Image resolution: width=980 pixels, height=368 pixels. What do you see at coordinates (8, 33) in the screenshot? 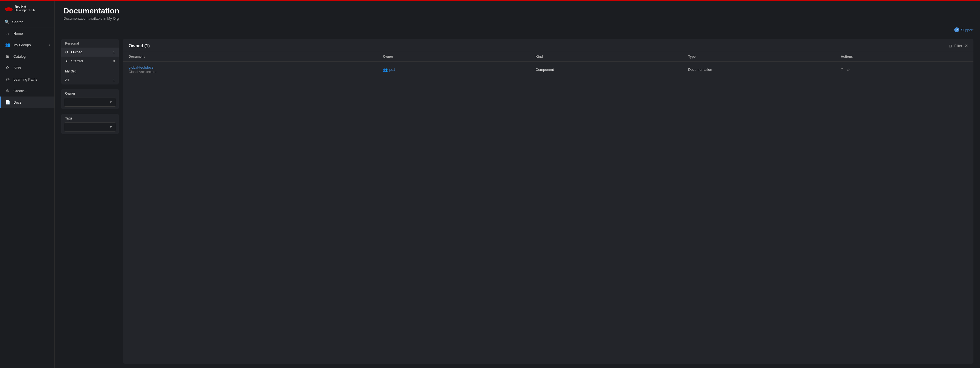
I see `home-icon: ⌂` at bounding box center [8, 33].